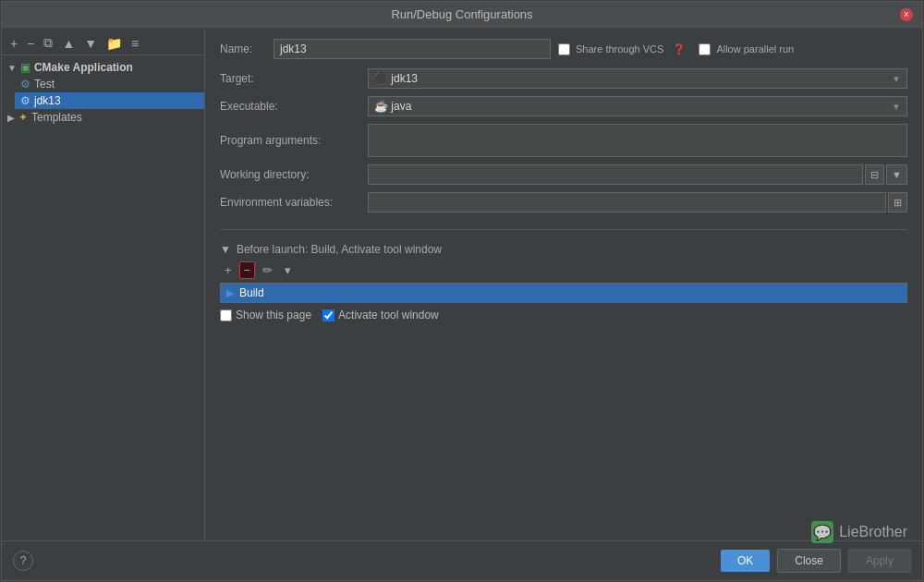  Describe the element at coordinates (564, 249) in the screenshot. I see `before-launch-header: ▼ Before launch: Build, Activate tool wi…` at that location.